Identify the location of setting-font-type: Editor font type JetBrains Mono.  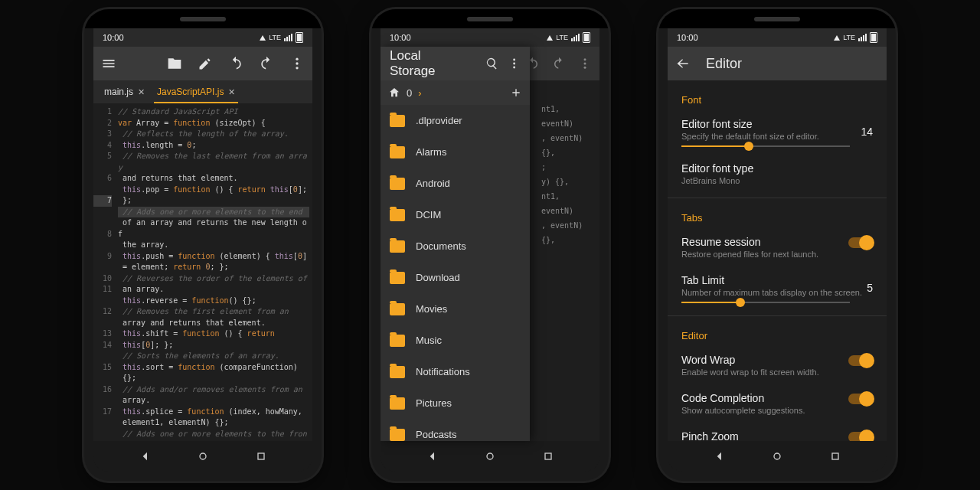
(777, 174).